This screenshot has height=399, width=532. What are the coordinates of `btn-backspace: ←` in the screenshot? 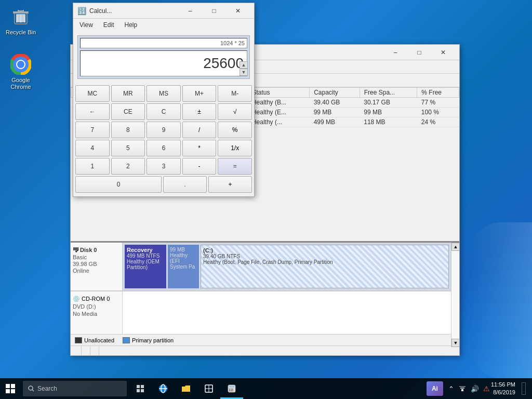 It's located at (92, 112).